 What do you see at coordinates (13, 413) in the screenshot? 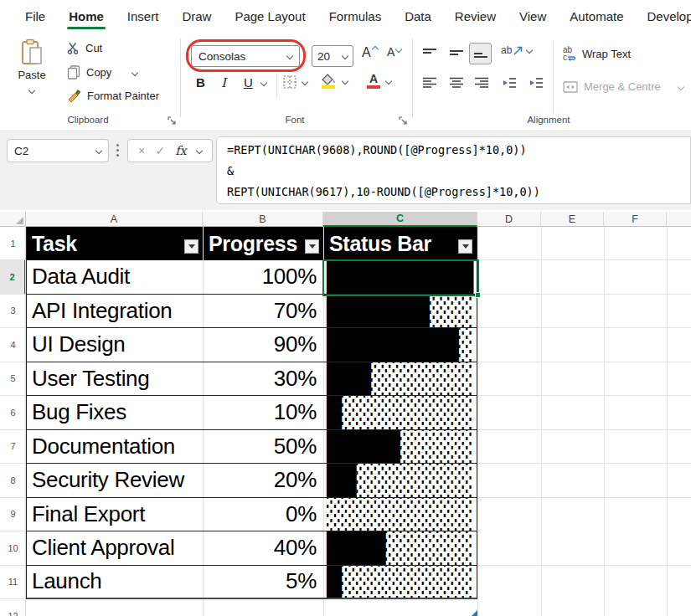
I see `row-header-6: 6` at bounding box center [13, 413].